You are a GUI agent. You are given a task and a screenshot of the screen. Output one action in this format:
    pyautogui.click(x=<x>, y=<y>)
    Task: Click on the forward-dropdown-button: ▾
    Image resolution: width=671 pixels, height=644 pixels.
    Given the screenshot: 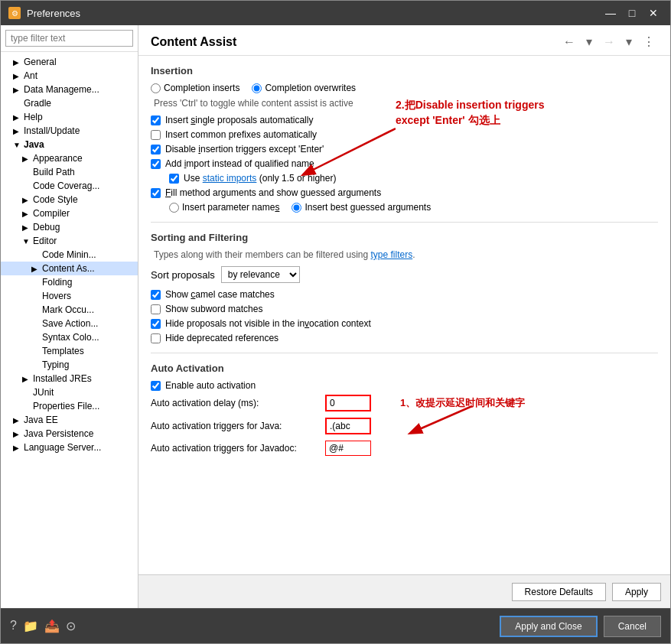 What is the action you would take?
    pyautogui.click(x=629, y=41)
    